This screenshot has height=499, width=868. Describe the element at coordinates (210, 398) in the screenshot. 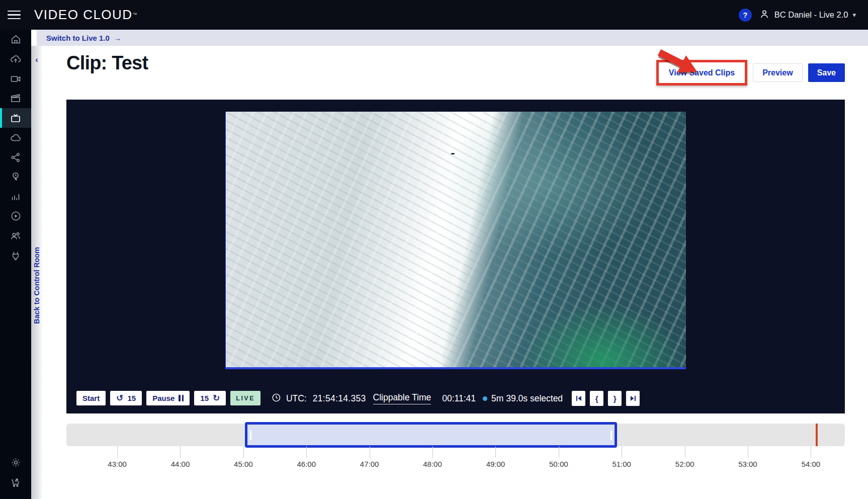

I see `forward-15-button: 15↻` at that location.